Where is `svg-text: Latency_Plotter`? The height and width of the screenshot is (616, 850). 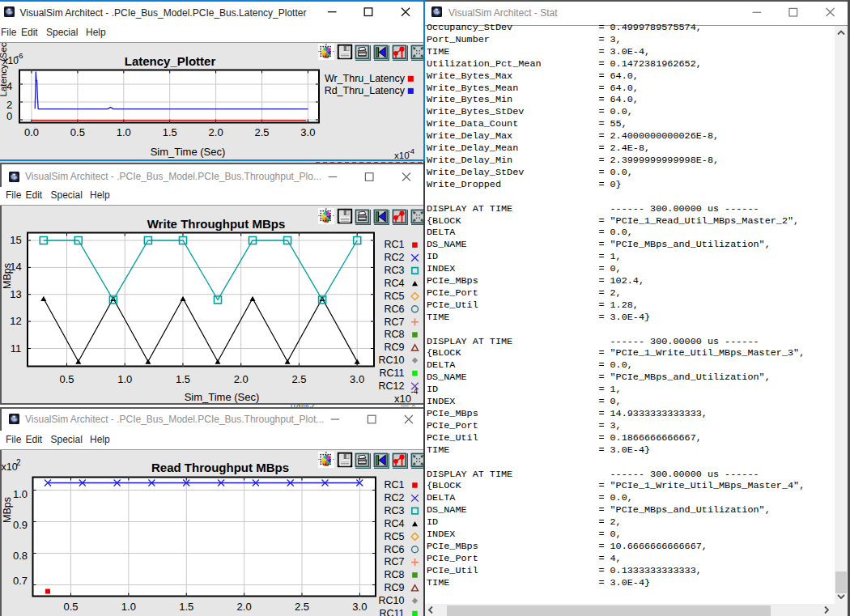 svg-text: Latency_Plotter is located at coordinates (170, 62).